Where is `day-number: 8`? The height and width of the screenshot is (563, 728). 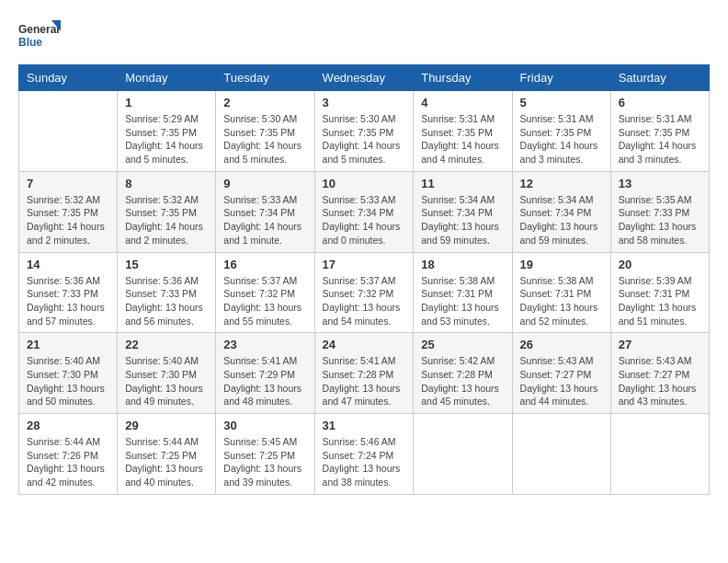
day-number: 8 is located at coordinates (166, 184).